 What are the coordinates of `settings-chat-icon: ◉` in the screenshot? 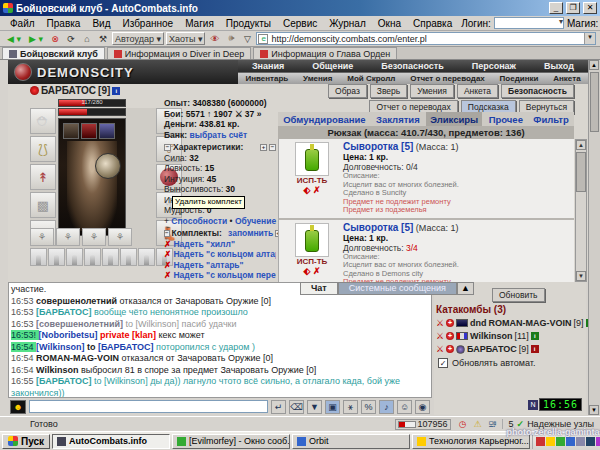 It's located at (422, 407).